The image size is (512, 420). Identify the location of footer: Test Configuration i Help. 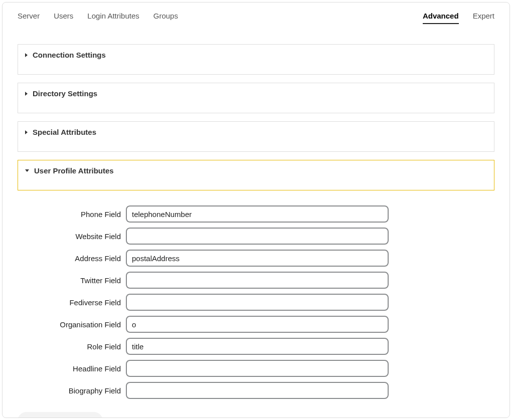
(256, 413).